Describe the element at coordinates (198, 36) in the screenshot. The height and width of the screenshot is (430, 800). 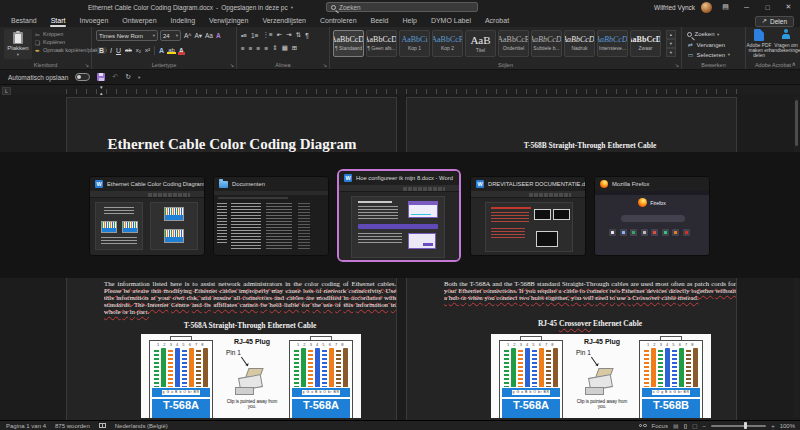
I see `shrink-font-button: A▾` at that location.